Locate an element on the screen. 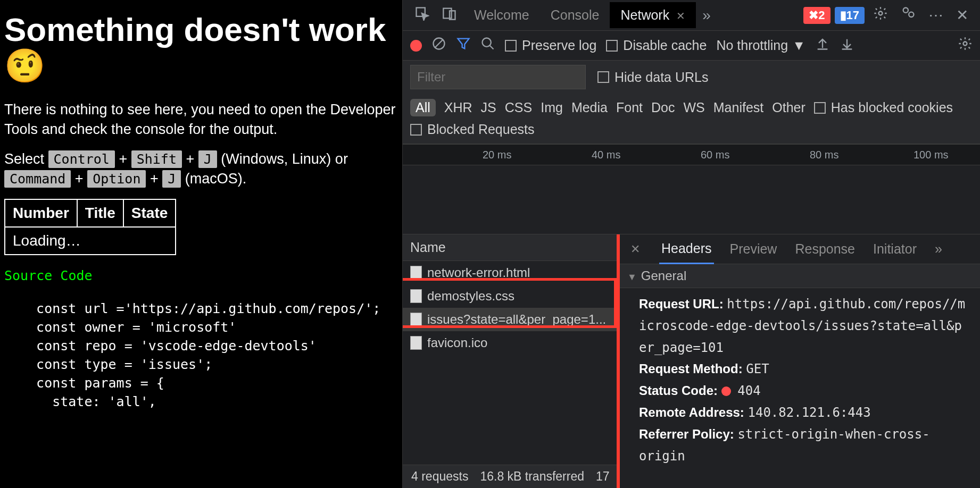 Image resolution: width=980 pixels, height=488 pixels. request-name: network-error.html is located at coordinates (479, 273).